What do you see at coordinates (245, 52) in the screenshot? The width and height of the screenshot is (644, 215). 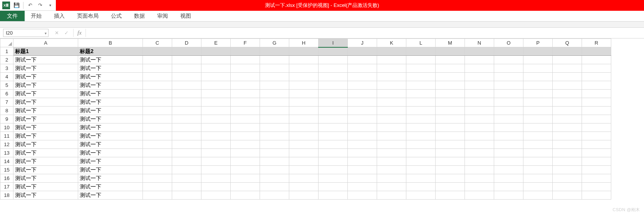 I see `cell-F1` at bounding box center [245, 52].